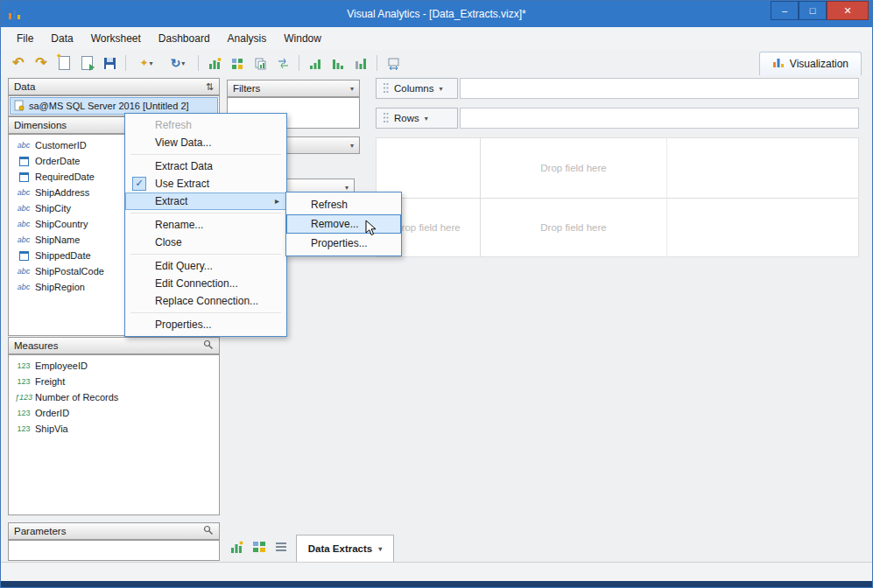 This screenshot has height=588, width=873. What do you see at coordinates (413, 88) in the screenshot?
I see `columns-label: Columns` at bounding box center [413, 88].